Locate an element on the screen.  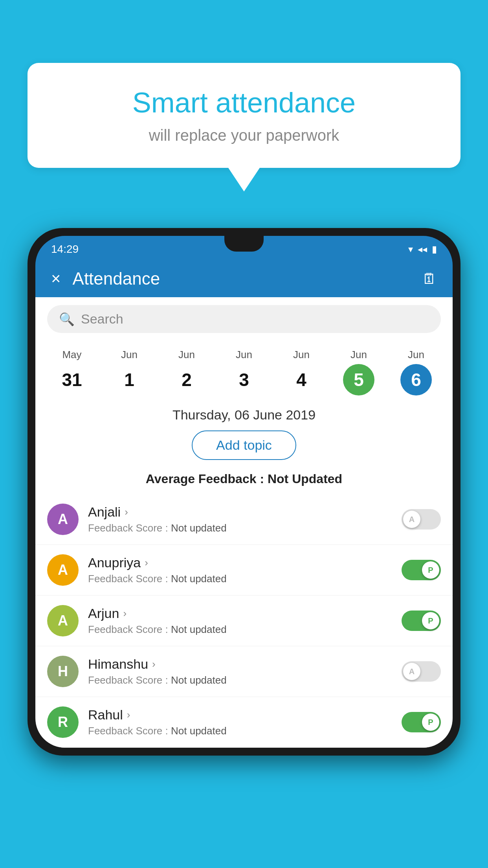
student-avatar-3: H is located at coordinates (63, 671).